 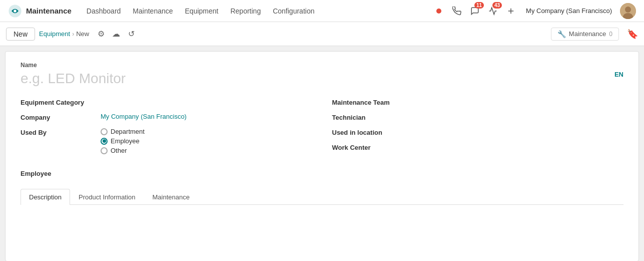 I want to click on breadcrumb-current: New, so click(x=83, y=34).